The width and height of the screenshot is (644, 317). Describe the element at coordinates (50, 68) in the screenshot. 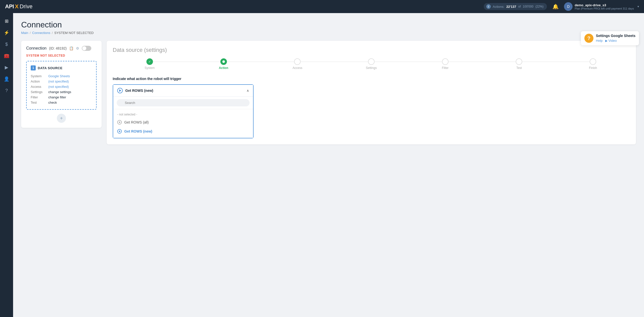

I see `ds-title: DATA SOURCE` at that location.